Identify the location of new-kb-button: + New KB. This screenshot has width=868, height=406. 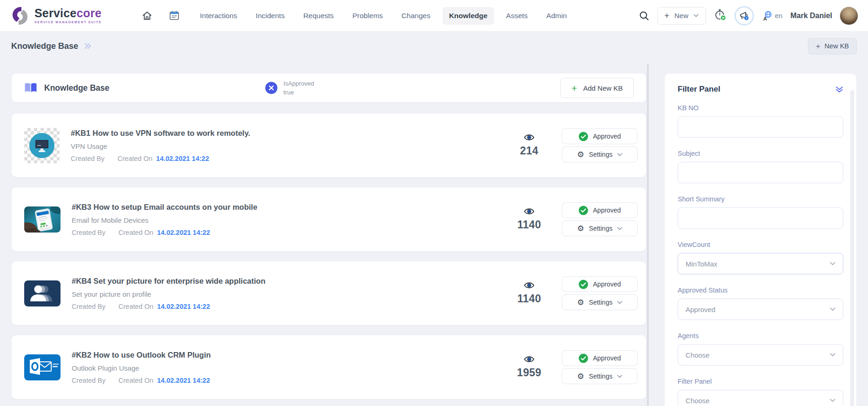
(832, 47).